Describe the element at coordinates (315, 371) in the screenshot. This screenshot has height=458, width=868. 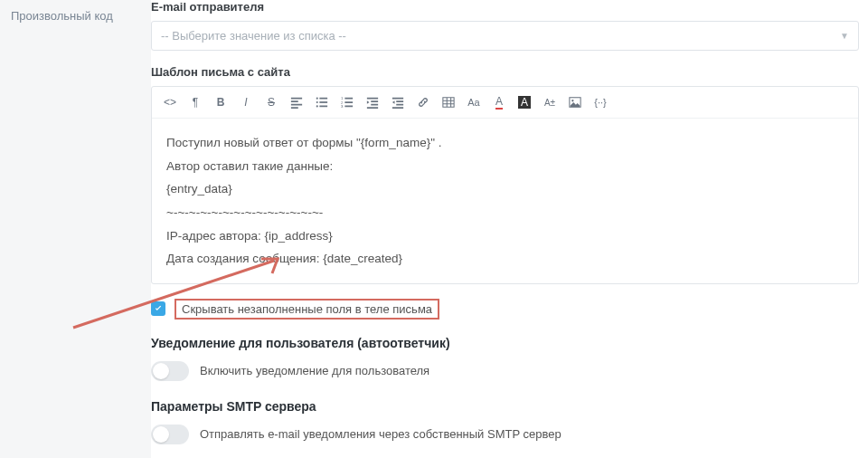
I see `autoreply-toggle-label: Включить уведомление для пользователя` at that location.